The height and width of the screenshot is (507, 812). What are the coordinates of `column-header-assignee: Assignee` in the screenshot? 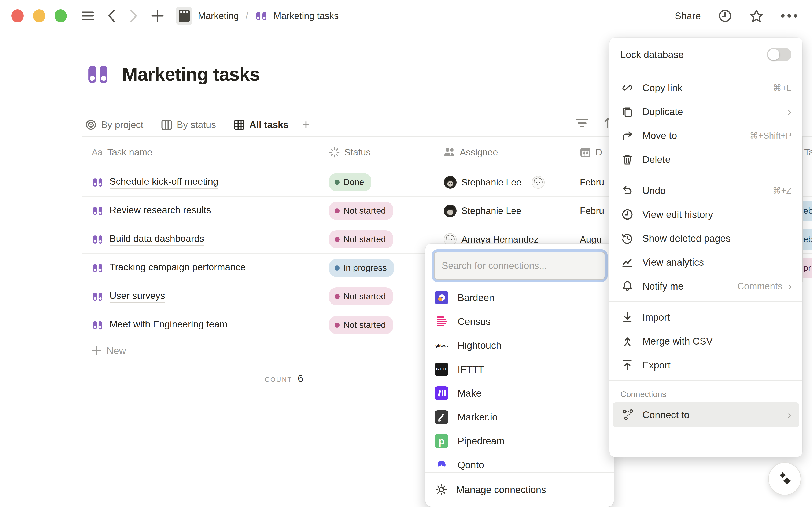 It's located at (479, 152).